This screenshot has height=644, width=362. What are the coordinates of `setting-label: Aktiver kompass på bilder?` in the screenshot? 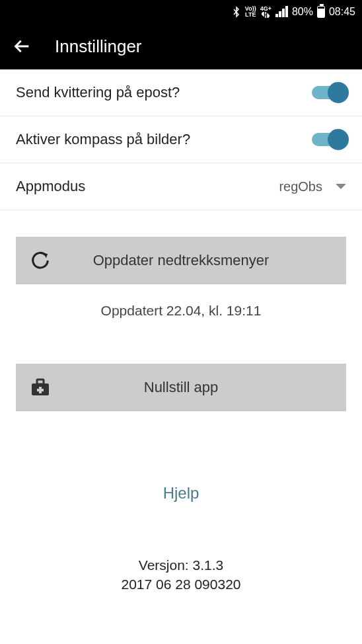 It's located at (103, 140).